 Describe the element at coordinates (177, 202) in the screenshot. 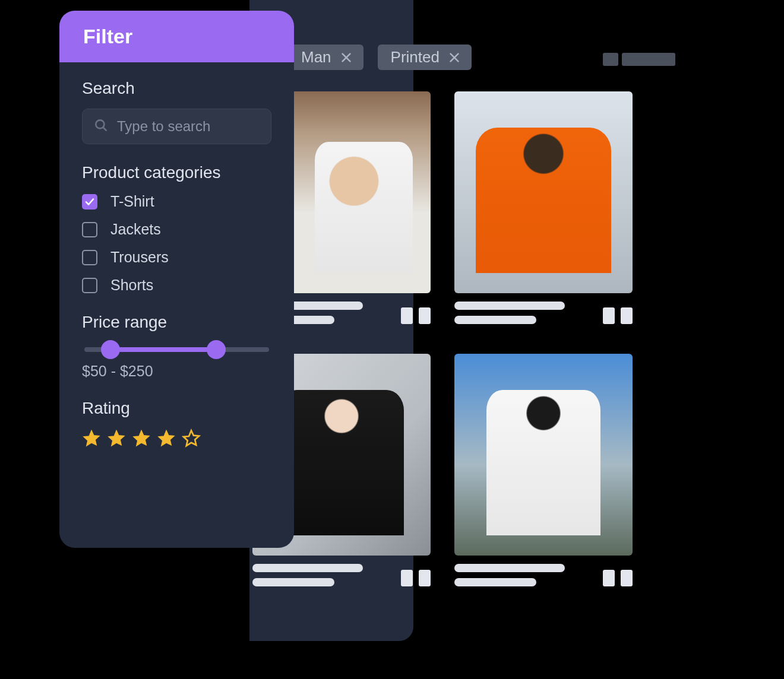

I see `category-checkbox-t-shirt: T-Shirt` at that location.